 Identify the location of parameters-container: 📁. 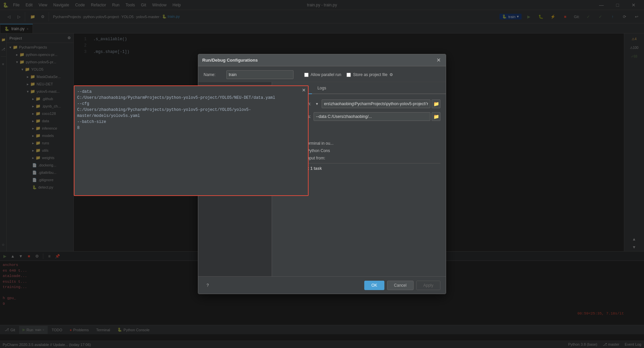
(377, 117).